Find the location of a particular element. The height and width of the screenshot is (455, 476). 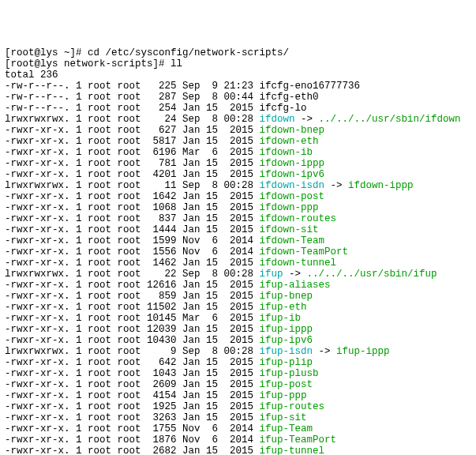

file-entry: -rwxr-xr-x. 1 root root 6196 Mar 6 2015 … is located at coordinates (238, 152).